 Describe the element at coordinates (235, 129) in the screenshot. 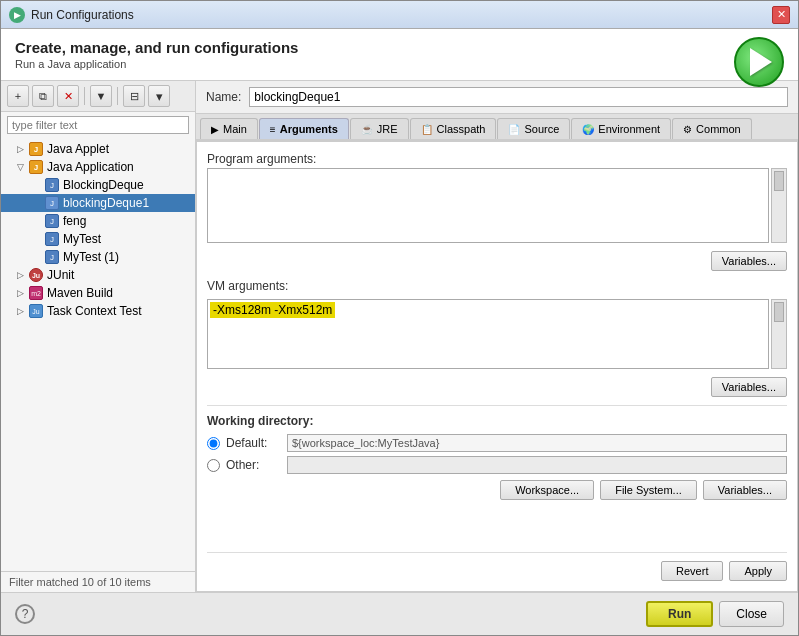

I see `tab-main-label: Main` at that location.